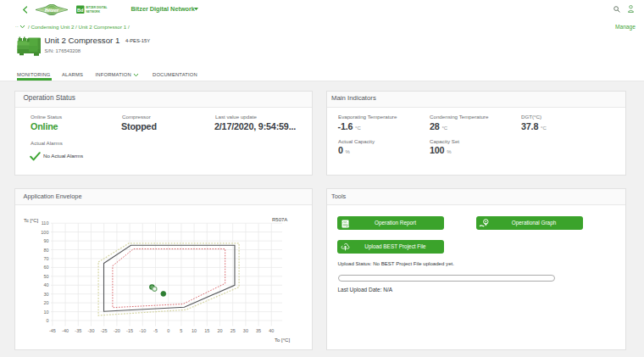 This screenshot has width=644, height=357. Describe the element at coordinates (46, 259) in the screenshot. I see `svg-text: 70` at that location.